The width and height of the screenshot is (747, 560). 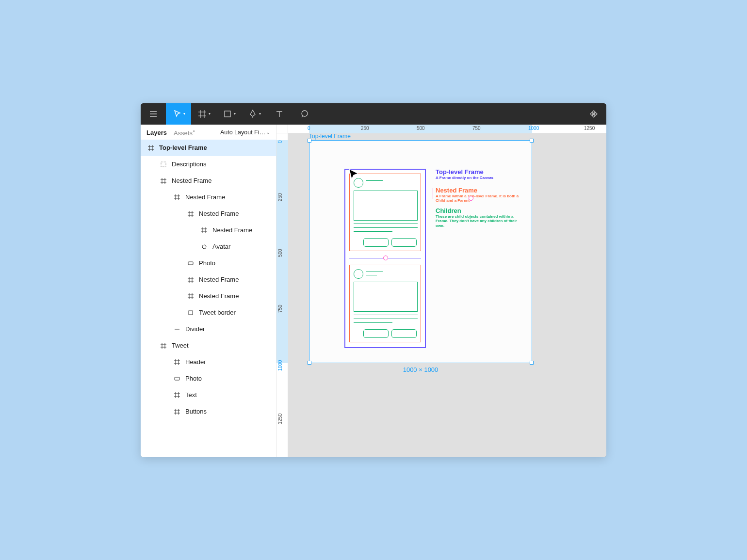 What do you see at coordinates (204, 247) in the screenshot?
I see `circle-icon` at bounding box center [204, 247].